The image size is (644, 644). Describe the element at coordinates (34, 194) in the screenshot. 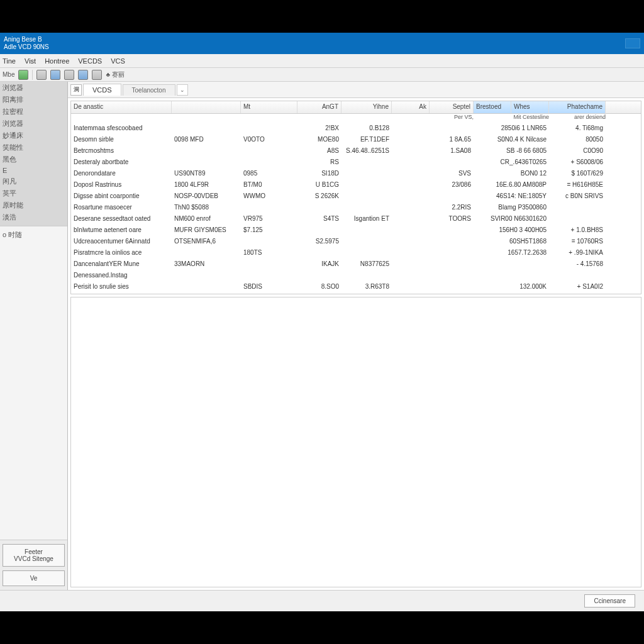

I see `sidebar-item: 英平` at that location.